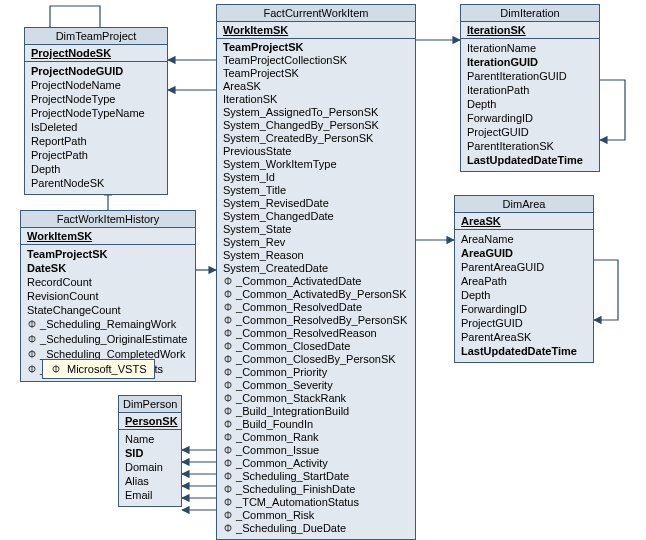 The height and width of the screenshot is (540, 646). I want to click on field: SID, so click(150, 453).